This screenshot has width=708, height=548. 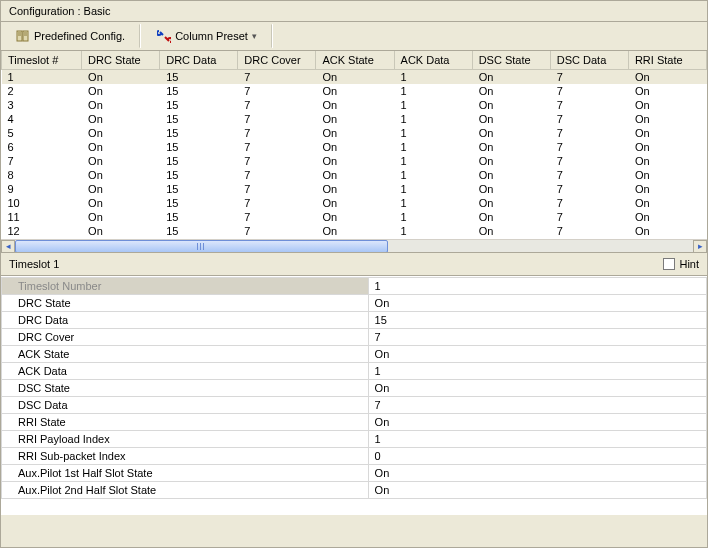 I want to click on property-value: 15, so click(x=537, y=320).